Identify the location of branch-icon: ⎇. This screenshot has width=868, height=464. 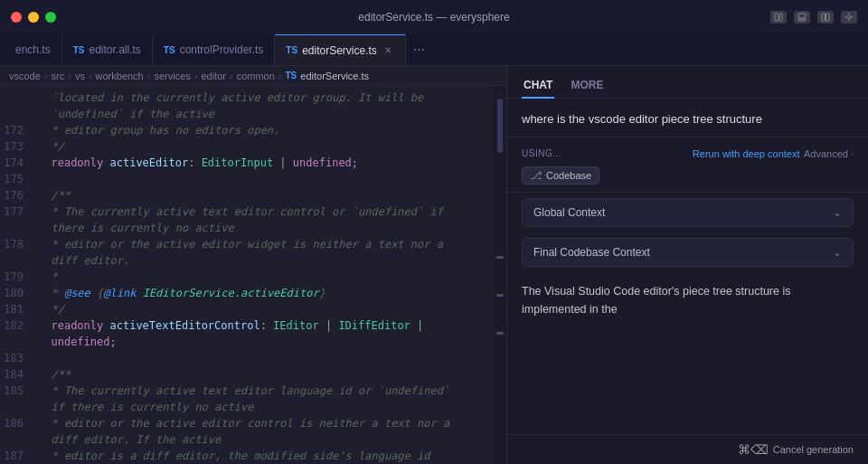
(536, 175).